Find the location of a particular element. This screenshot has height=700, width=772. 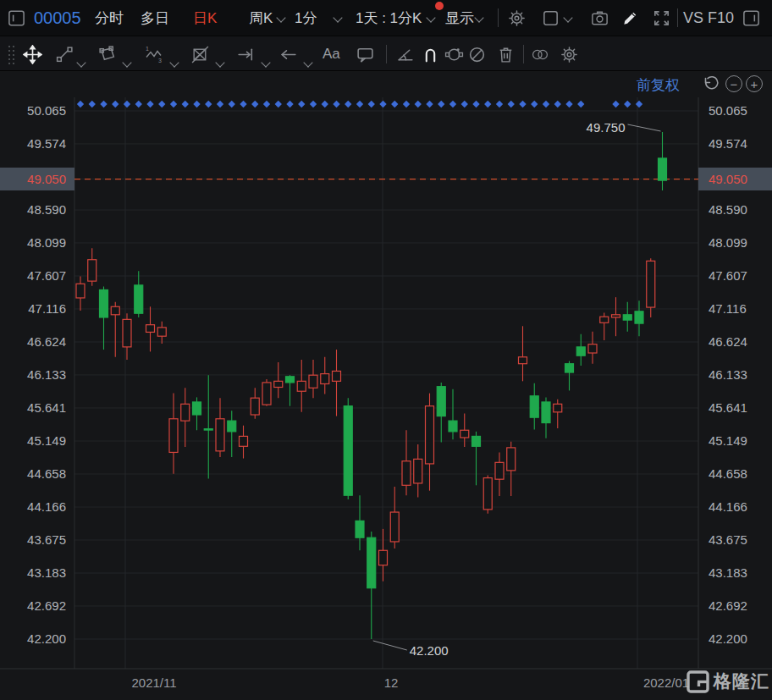

tab-range-selector: 1天 : 1分K is located at coordinates (389, 18).